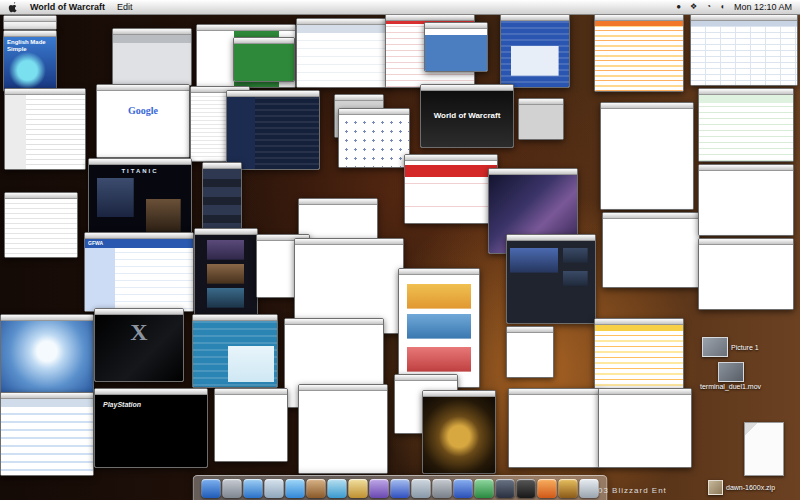 The height and width of the screenshot is (500, 800). What do you see at coordinates (152, 57) in the screenshot?
I see `window-thumbnail-grey-app` at bounding box center [152, 57].